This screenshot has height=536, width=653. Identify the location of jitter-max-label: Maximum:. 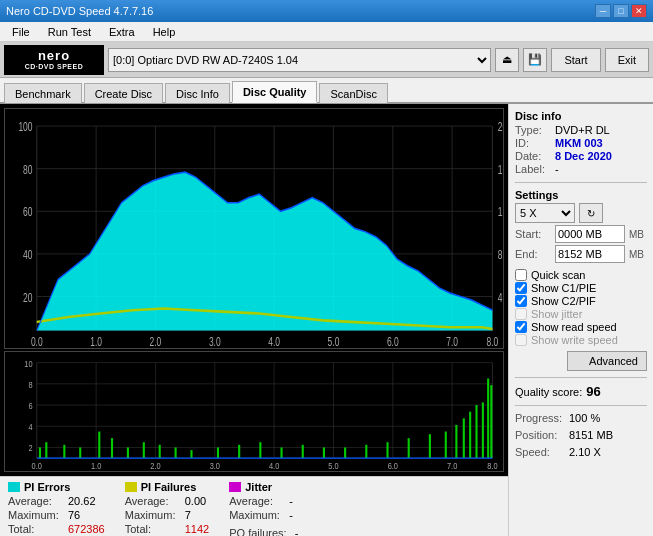
(255, 515).